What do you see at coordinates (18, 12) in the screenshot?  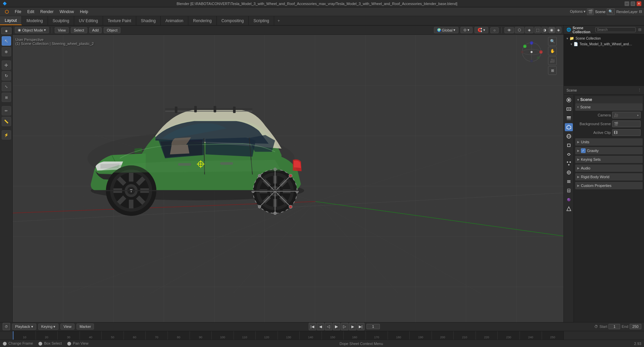 I see `menu-file: File` at bounding box center [18, 12].